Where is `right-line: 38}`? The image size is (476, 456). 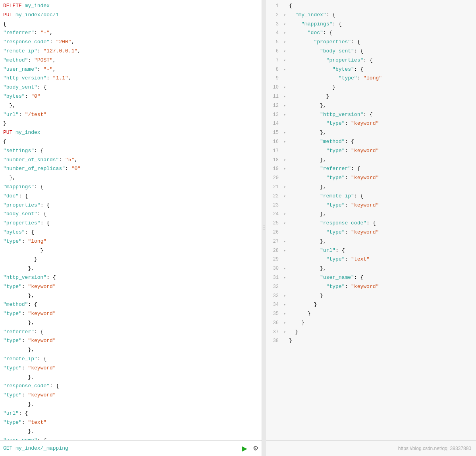 right-line: 38} is located at coordinates (371, 341).